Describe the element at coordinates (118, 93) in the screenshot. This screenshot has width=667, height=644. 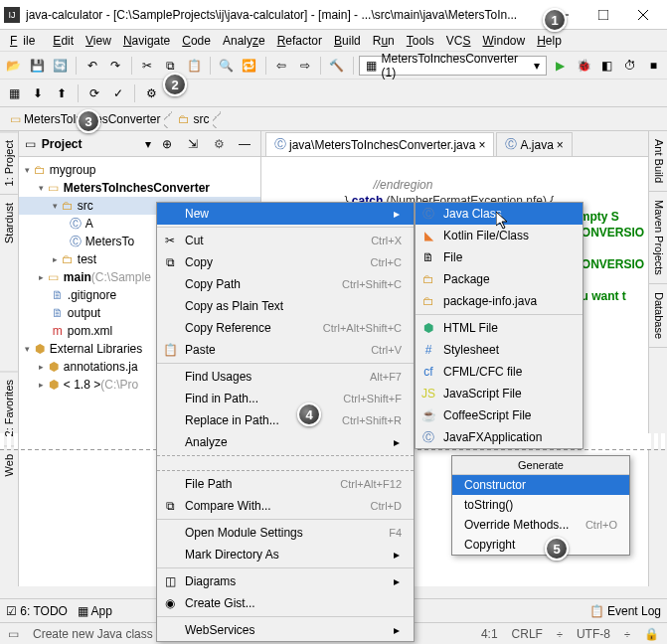
I see `tb2-icon-5: ✓` at that location.